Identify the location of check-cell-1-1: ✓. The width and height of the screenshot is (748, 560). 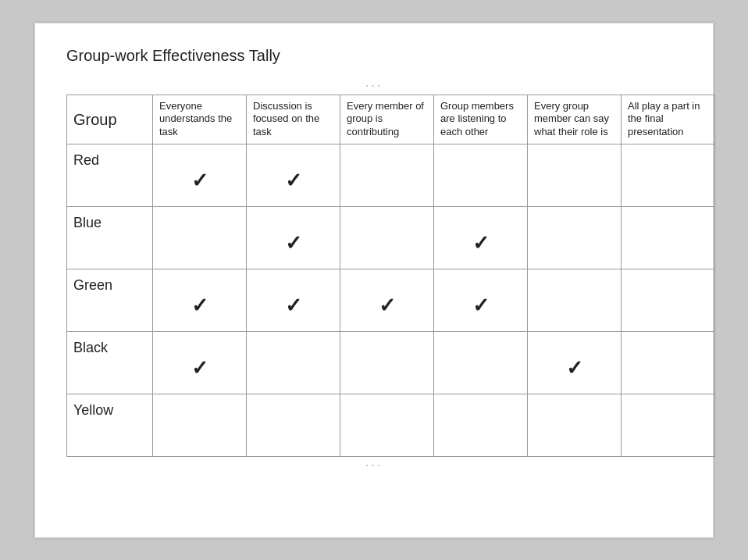
(294, 238).